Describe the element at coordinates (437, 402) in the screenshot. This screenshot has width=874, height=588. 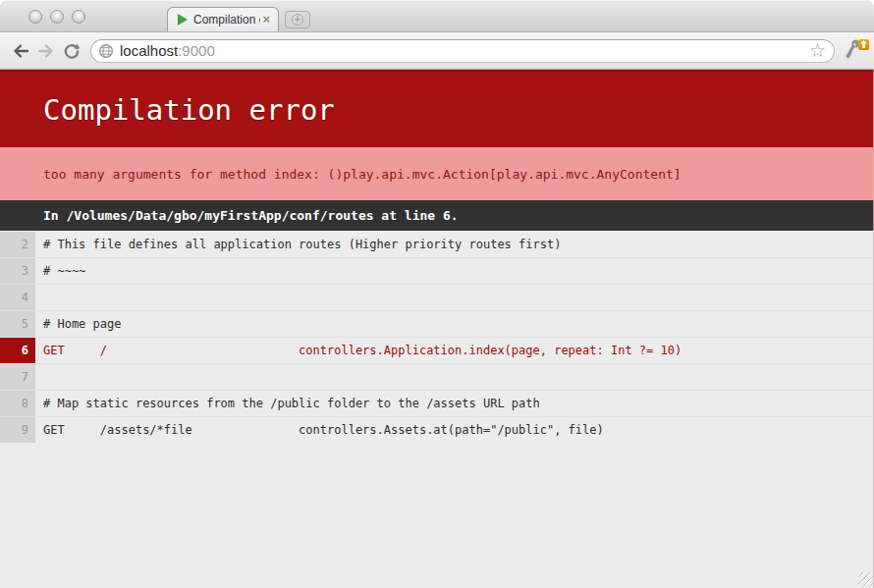
I see `code-line-row: 8 # Map static resources from the /publi…` at that location.